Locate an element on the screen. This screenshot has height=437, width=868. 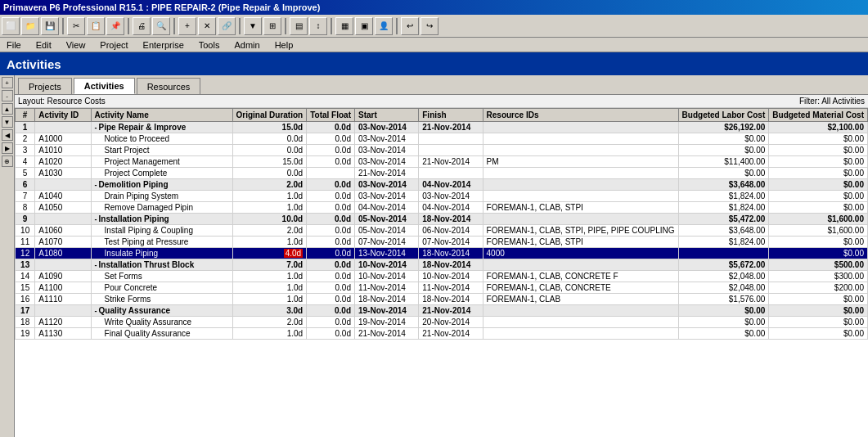
cell-id: A1090 is located at coordinates (63, 277).